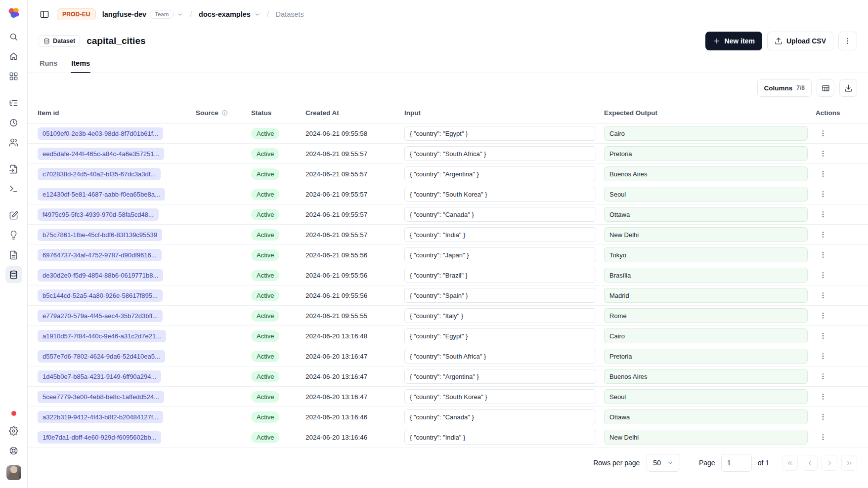 Image resolution: width=868 pixels, height=488 pixels. I want to click on item-id-link: 5cee7779-3e00-4eb8-be8c-1affedd524..., so click(101, 397).